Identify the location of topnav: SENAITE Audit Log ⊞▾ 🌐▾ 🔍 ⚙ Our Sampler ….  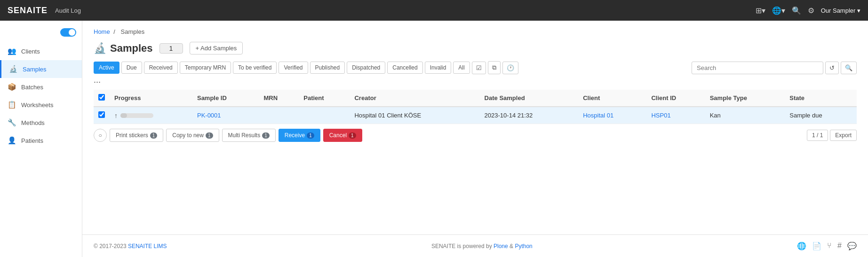
(434, 10).